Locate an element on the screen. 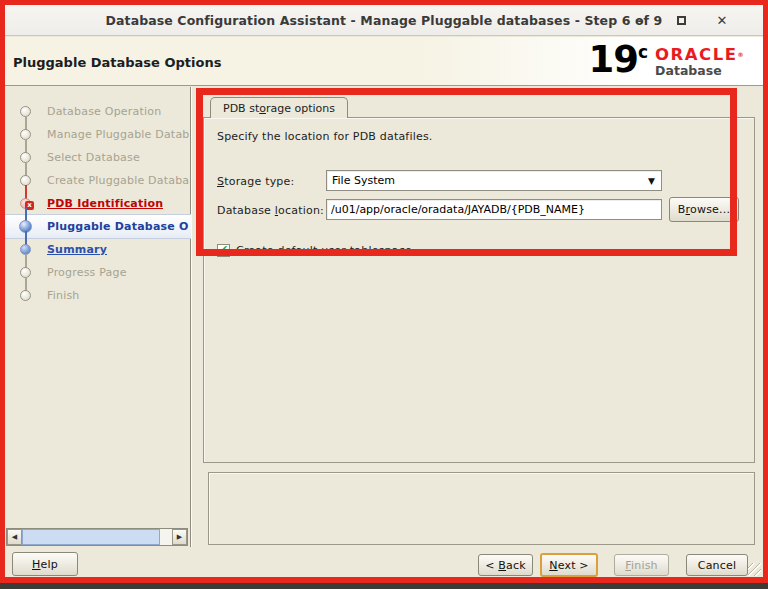 Image resolution: width=768 pixels, height=589 pixels. database-location-label: Database location: is located at coordinates (270, 210).